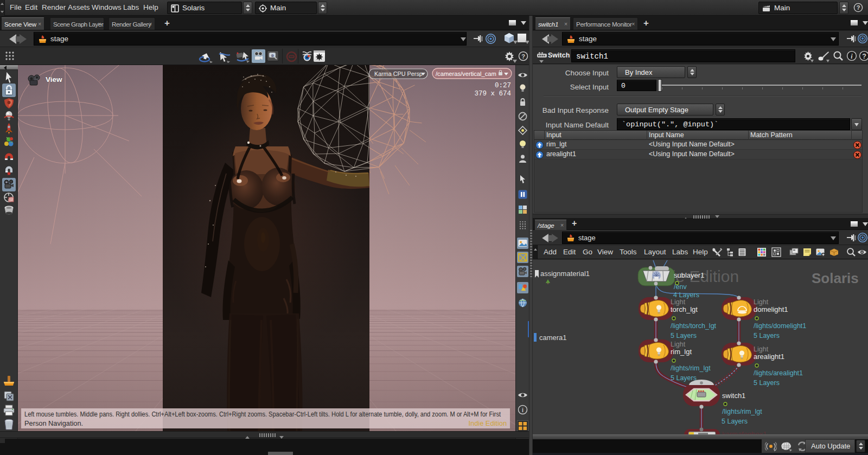 The height and width of the screenshot is (455, 868). I want to click on svg-text: Person Navigation., so click(54, 423).